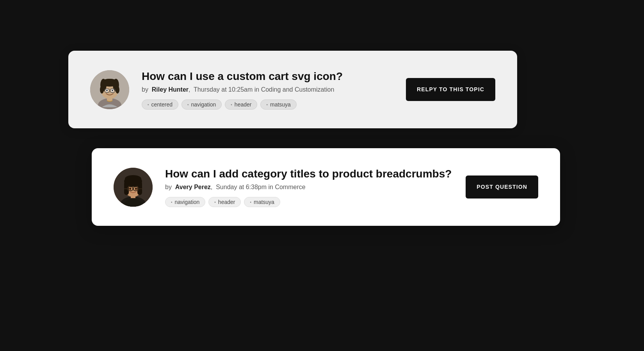 This screenshot has width=644, height=351. Describe the element at coordinates (193, 187) in the screenshot. I see `card-2-author: Avery Perez` at that location.